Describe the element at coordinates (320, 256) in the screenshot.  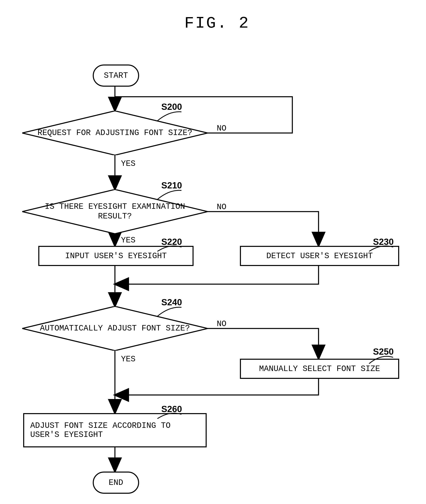
I see `process-s230-text: DETECT USER'S EYESIGHT` at that location.